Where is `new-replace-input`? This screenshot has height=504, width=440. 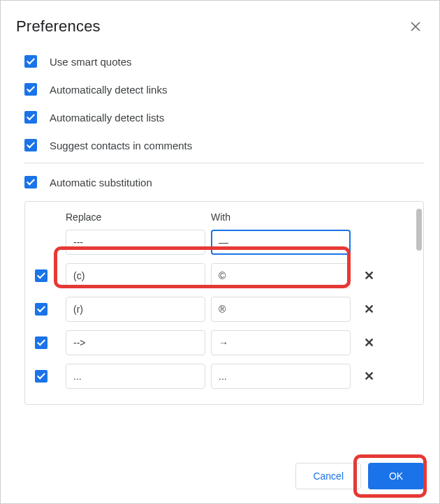
new-replace-input is located at coordinates (135, 242).